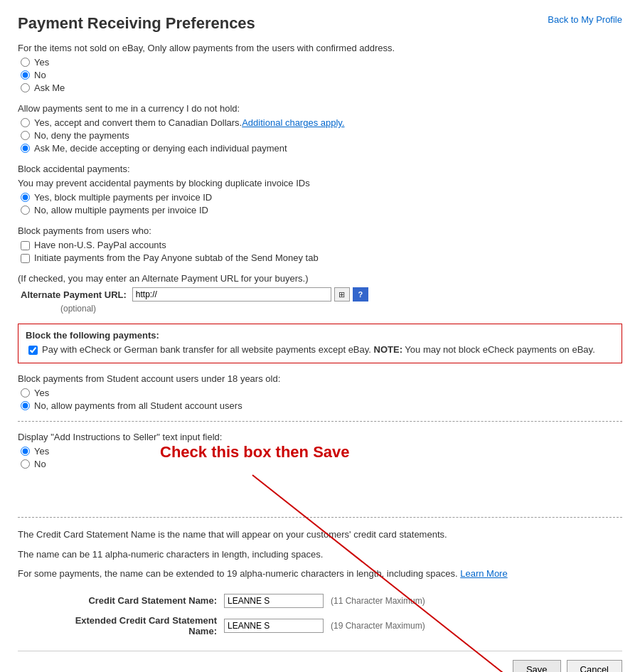 This screenshot has width=640, height=672. What do you see at coordinates (321, 257) in the screenshot?
I see `block-users-pay-anyone: Initiate payments from the Pay Anyone su…` at bounding box center [321, 257].